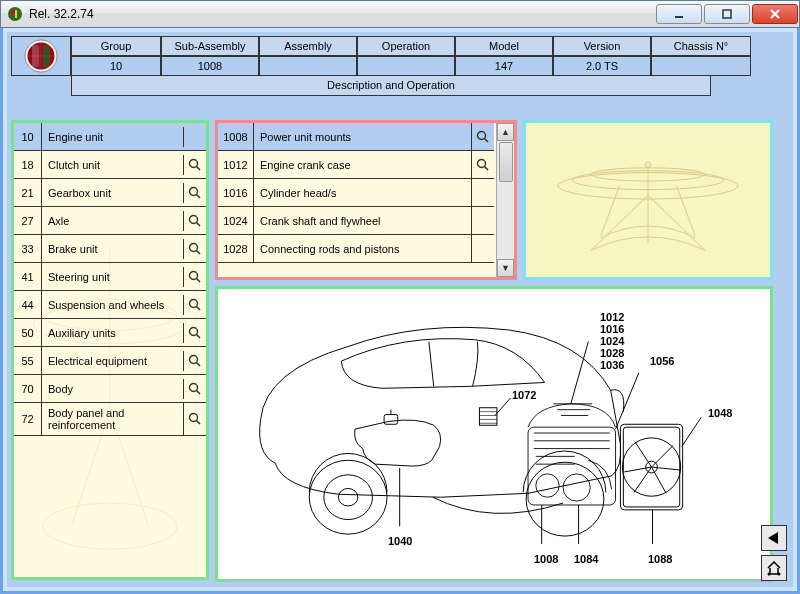 The width and height of the screenshot is (800, 594). What do you see at coordinates (110, 165) in the screenshot?
I see `group-row-18: 18Clutch unit` at bounding box center [110, 165].